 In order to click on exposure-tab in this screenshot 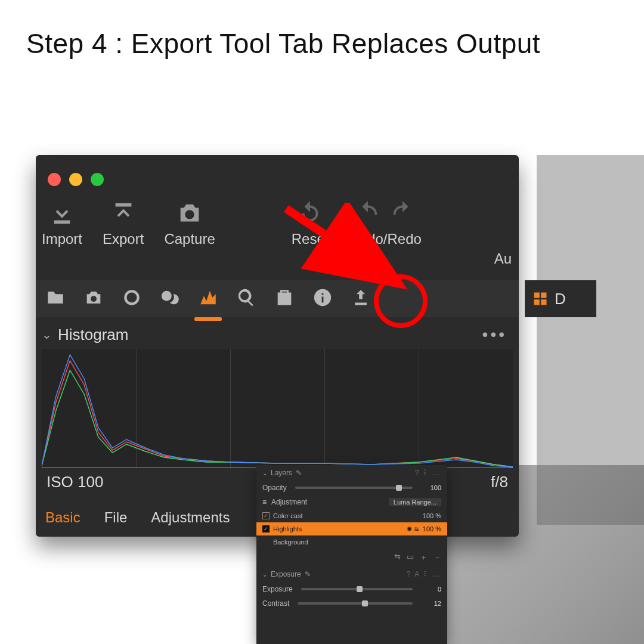, I will do `click(208, 299)`.